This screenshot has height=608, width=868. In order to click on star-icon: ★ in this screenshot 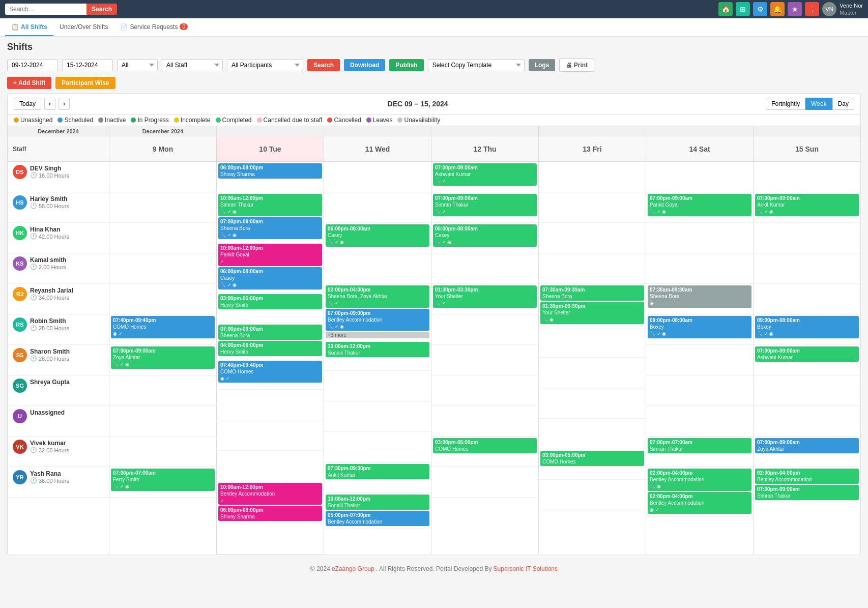, I will do `click(795, 9)`.